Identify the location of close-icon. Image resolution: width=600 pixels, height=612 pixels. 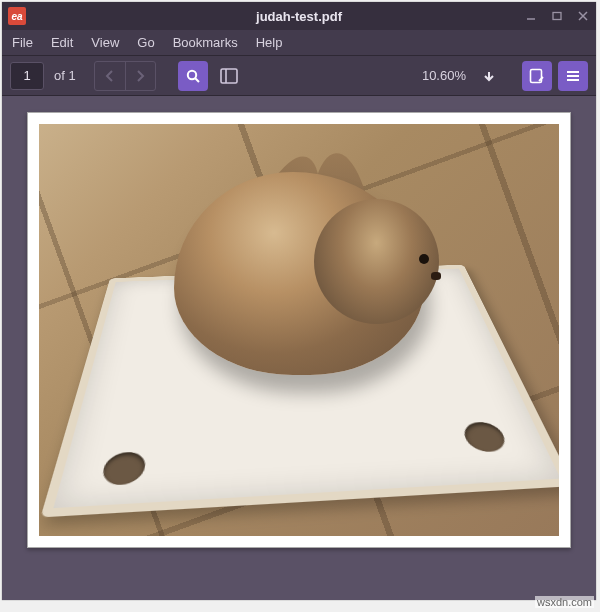
(583, 16).